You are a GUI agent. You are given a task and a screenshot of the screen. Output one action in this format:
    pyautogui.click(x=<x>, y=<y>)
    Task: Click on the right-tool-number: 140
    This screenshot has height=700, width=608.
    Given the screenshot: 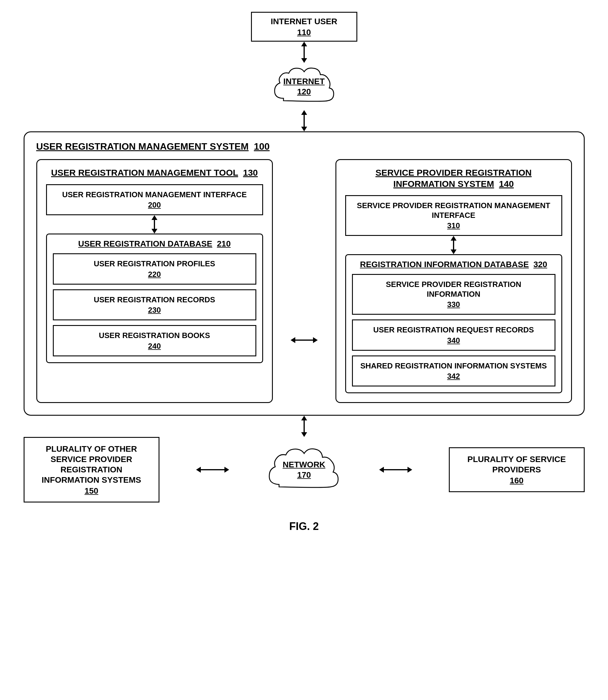 What is the action you would take?
    pyautogui.click(x=506, y=184)
    